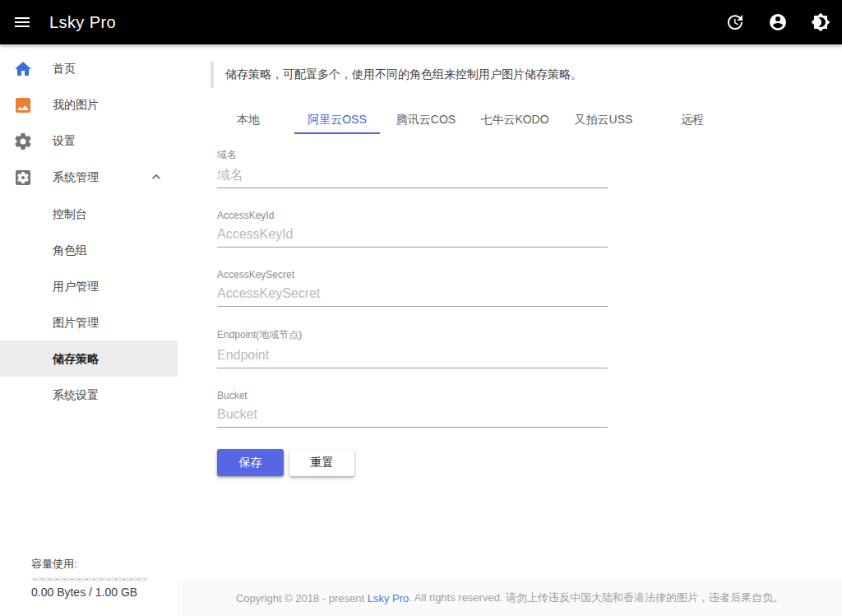  I want to click on sidebar-item-console: 控制台, so click(89, 214).